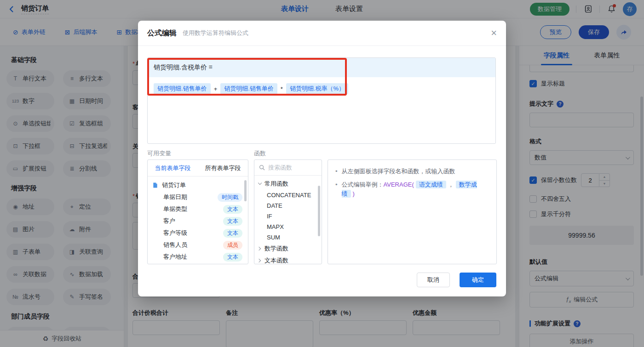 This screenshot has height=347, width=644. What do you see at coordinates (198, 257) in the screenshot?
I see `variable-row: 客户地址文本` at bounding box center [198, 257].